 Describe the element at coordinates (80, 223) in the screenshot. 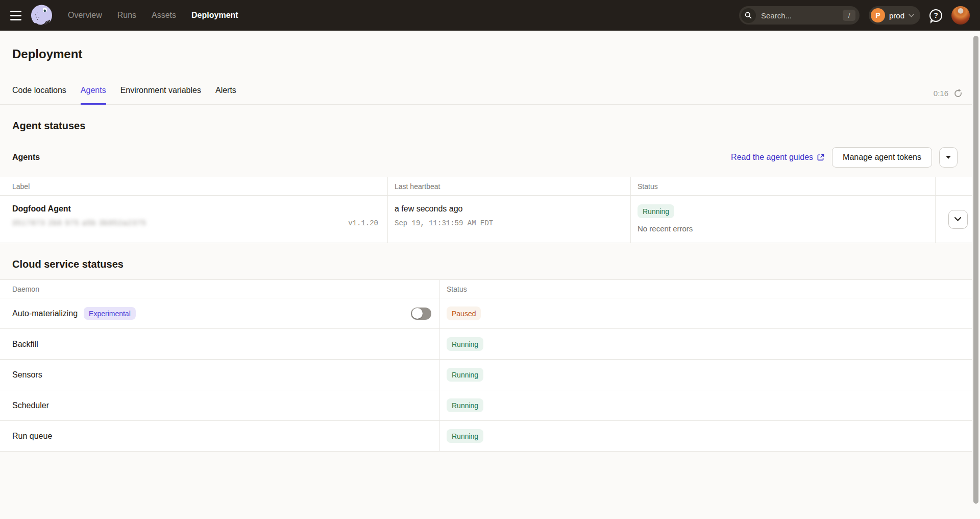

I see `agent-id-masked: 3517873 2b6 975 a5b 3b952a2375` at that location.